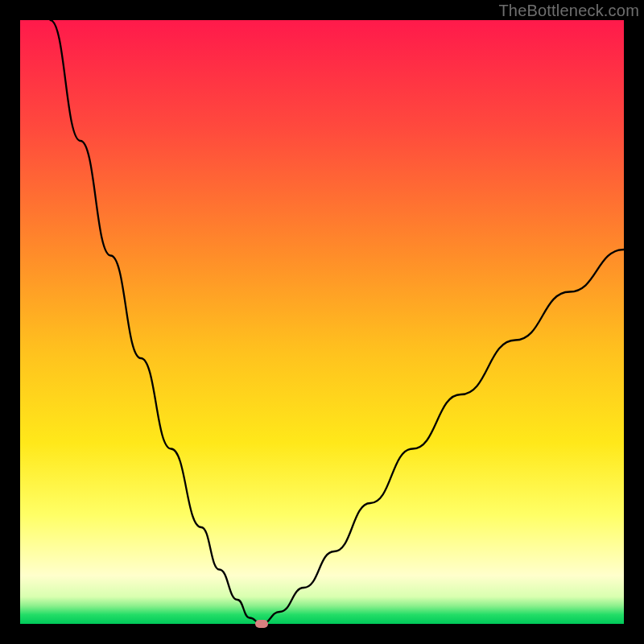 This screenshot has height=644, width=644. What do you see at coordinates (262, 624) in the screenshot?
I see `minimum-marker` at bounding box center [262, 624].